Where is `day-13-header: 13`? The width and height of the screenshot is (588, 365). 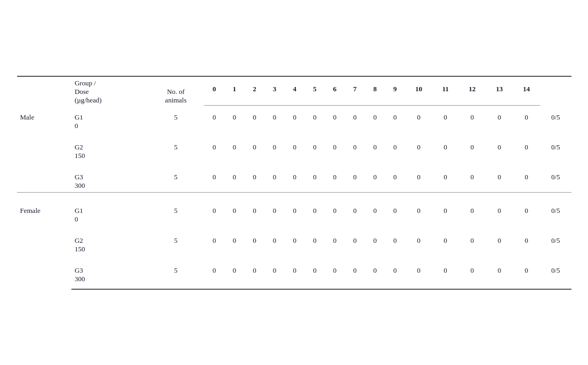
day-13-header: 13 is located at coordinates (499, 94).